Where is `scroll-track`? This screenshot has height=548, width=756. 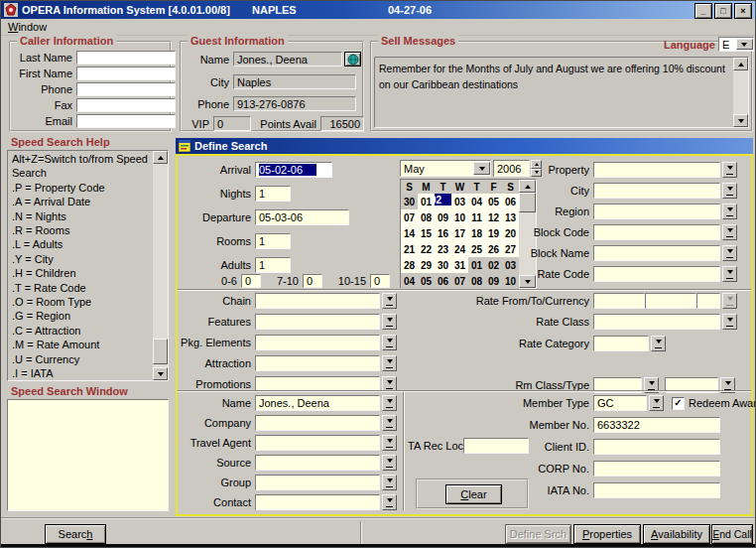 scroll-track is located at coordinates (740, 92).